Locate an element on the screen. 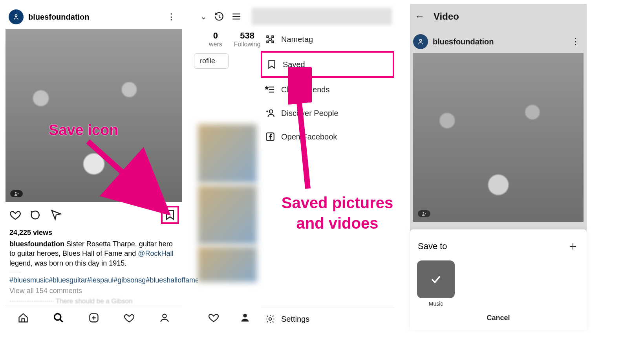 The width and height of the screenshot is (644, 363). gear-icon is located at coordinates (270, 319).